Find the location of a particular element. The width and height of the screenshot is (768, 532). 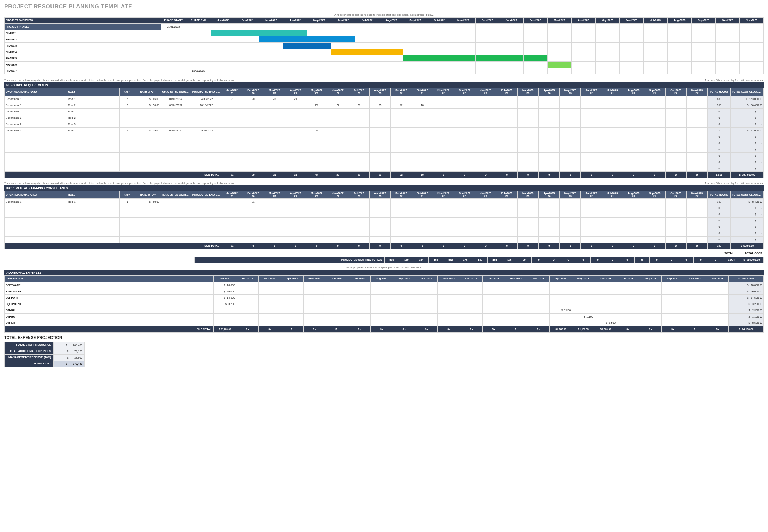

cell-area: Department 2 is located at coordinates (36, 118).